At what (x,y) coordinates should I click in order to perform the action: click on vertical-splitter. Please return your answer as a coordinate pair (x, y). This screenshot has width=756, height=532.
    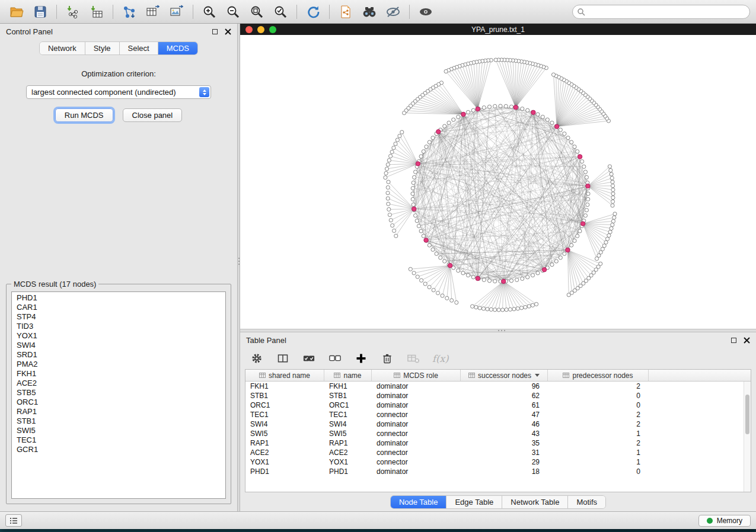
    Looking at the image, I should click on (238, 268).